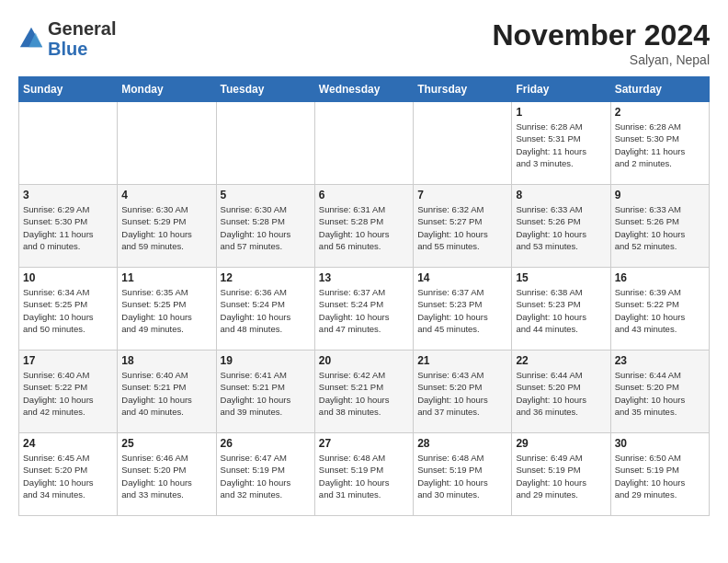 The height and width of the screenshot is (563, 728). What do you see at coordinates (561, 392) in the screenshot?
I see `calendar-cell: 22Sunrise: 6:44 AM Sunset: 5:20 PM Dayli…` at bounding box center [561, 392].